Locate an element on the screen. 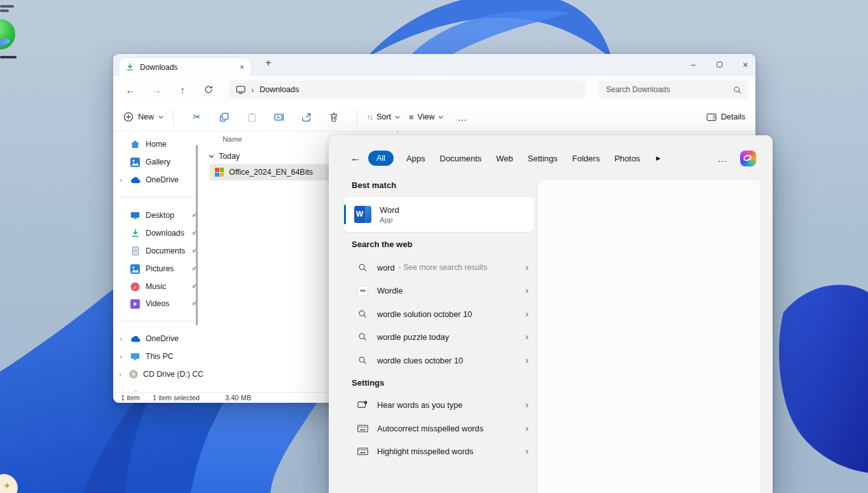 This screenshot has width=868, height=493. maximize-button is located at coordinates (719, 65).